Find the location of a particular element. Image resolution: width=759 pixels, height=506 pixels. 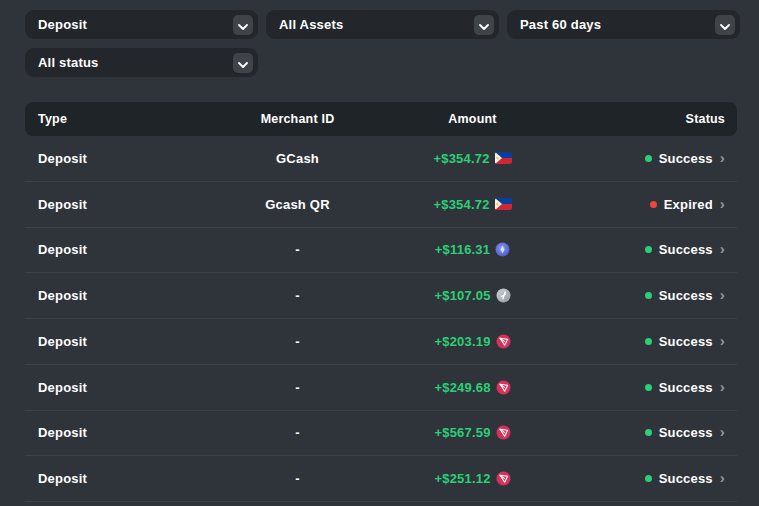

row-amount: +$107.05 is located at coordinates (472, 296).